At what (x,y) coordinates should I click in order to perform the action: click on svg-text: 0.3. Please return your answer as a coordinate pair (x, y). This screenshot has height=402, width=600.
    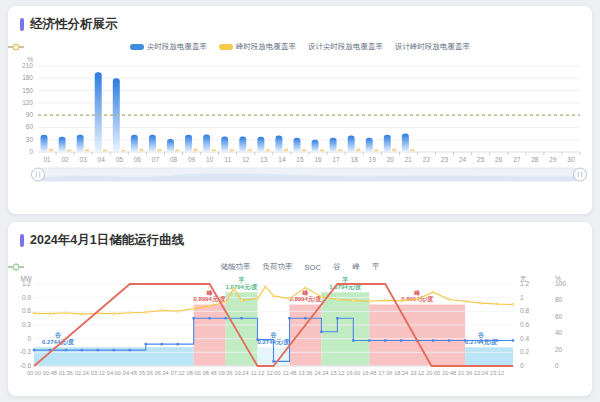
    Looking at the image, I should click on (26, 324).